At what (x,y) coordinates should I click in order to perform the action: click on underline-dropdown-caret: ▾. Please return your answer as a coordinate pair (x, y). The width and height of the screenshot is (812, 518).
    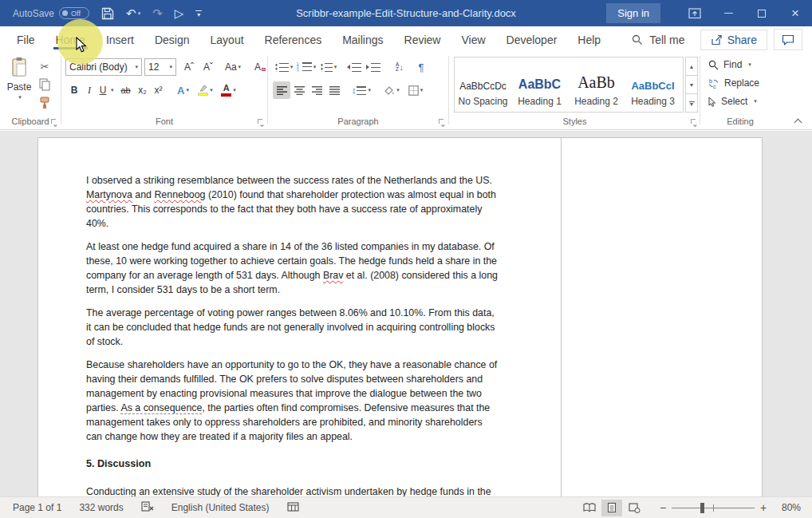
    Looking at the image, I should click on (112, 90).